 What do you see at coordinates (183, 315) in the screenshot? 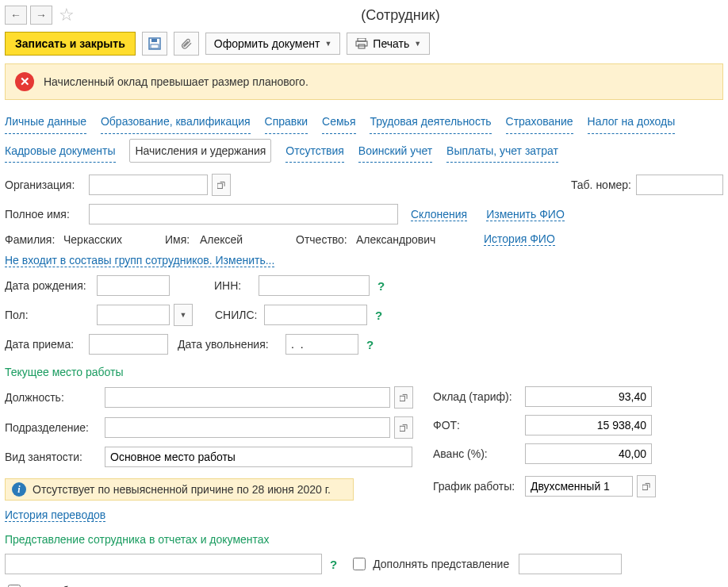
I see `sex-dropdown-button: ▼` at bounding box center [183, 315].